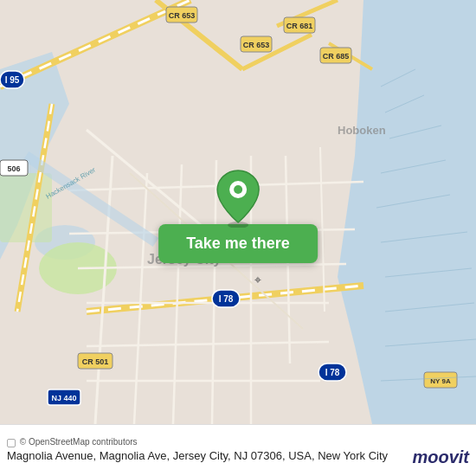 The image size is (476, 476). What do you see at coordinates (336, 56) in the screenshot?
I see `svg-text: CR 685` at bounding box center [336, 56].